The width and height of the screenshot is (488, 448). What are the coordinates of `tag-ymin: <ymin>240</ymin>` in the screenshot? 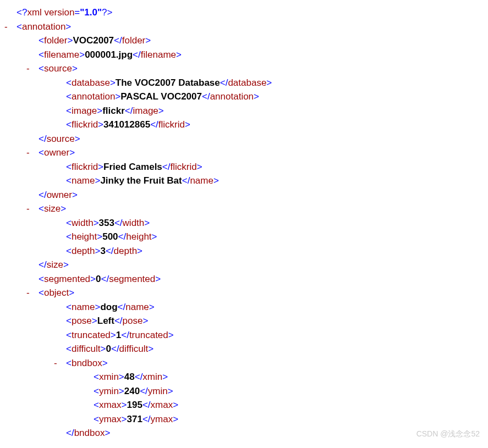 It's located at (244, 391).